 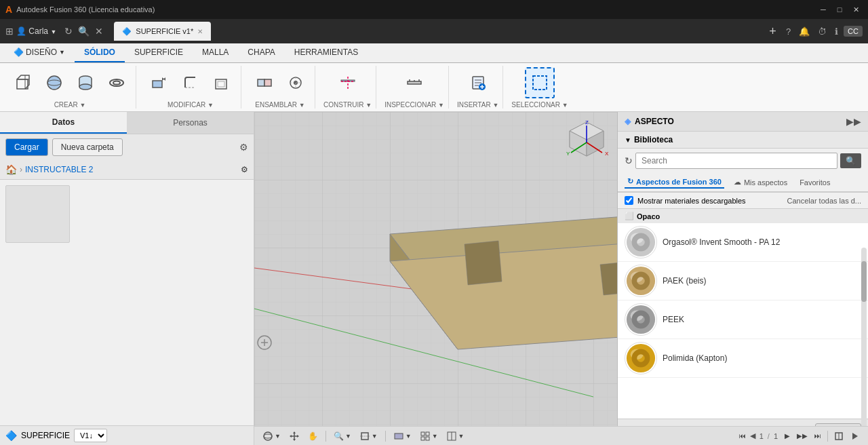 I want to click on breadcrumb-settings: ⚙, so click(x=244, y=170).